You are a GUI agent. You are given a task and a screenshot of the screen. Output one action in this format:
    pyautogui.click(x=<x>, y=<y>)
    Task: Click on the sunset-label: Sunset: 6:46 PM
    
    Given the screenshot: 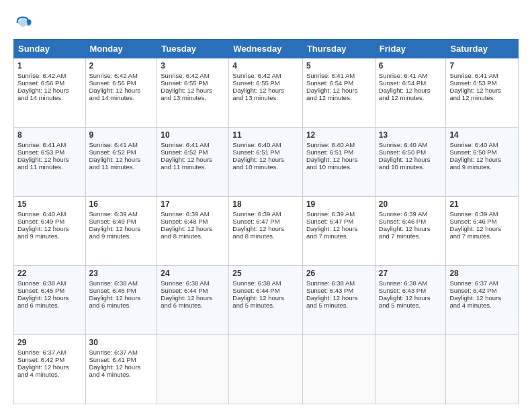 What is the action you would take?
    pyautogui.click(x=473, y=222)
    